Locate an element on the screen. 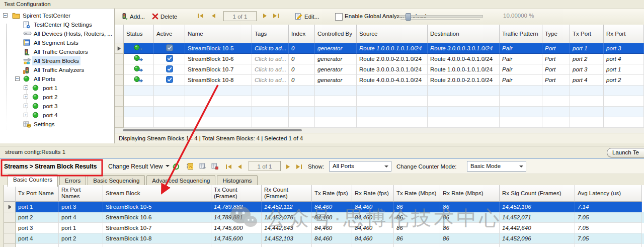 Image resolution: width=644 pixels, height=247 pixels. results-next-page-button is located at coordinates (288, 167).